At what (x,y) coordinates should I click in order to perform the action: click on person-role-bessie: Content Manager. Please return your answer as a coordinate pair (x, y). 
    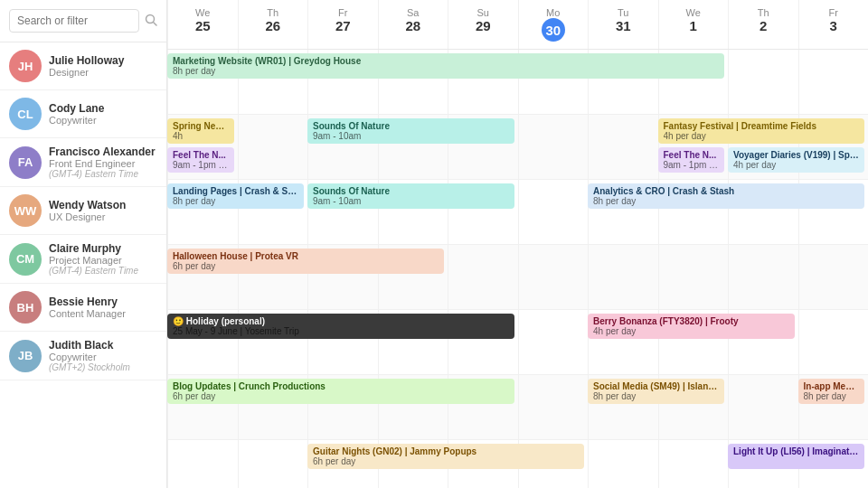
    Looking at the image, I should click on (87, 314).